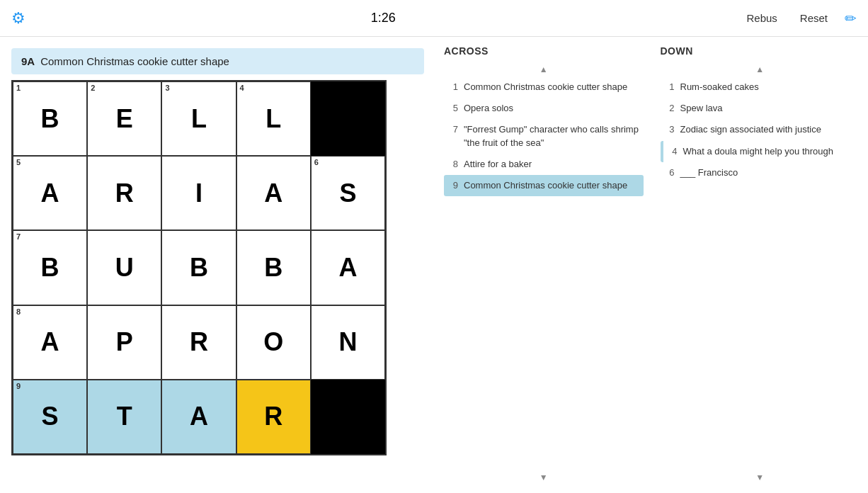 The height and width of the screenshot is (493, 868). Describe the element at coordinates (552, 136) in the screenshot. I see `clue-text: "Forrest Gump" character who calls shrim…` at that location.